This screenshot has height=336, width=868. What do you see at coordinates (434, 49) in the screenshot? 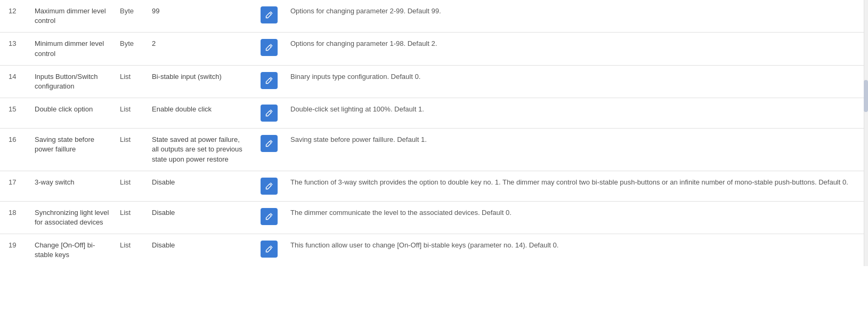
I see `table-row: 13 Minimum dimmer level control Byte 2 O…` at bounding box center [434, 49].